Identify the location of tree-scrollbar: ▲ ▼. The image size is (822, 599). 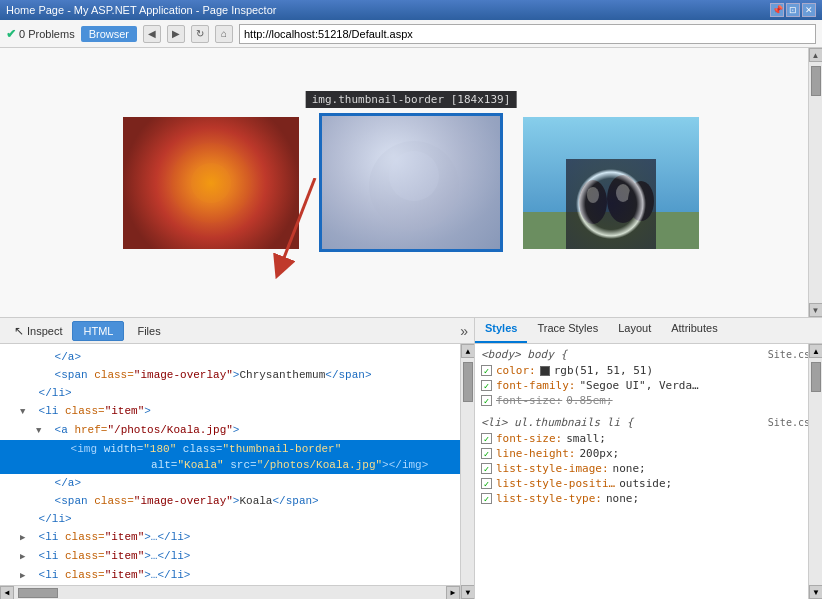
(467, 472).